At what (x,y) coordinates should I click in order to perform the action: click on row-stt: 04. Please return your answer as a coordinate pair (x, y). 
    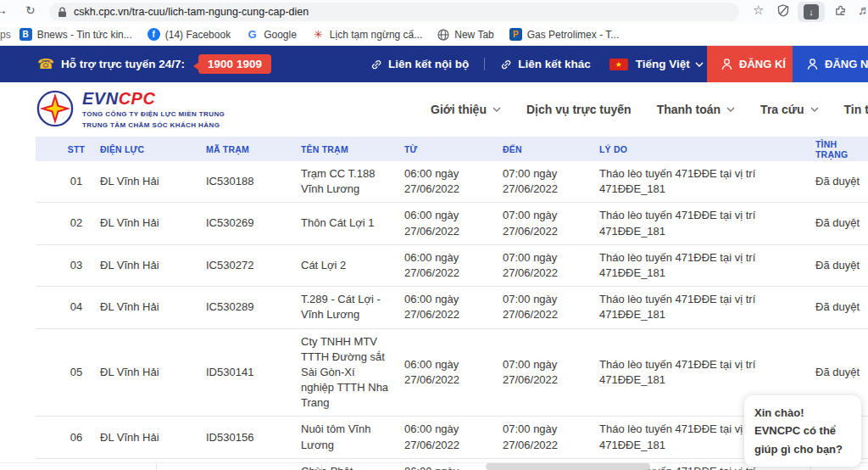
    Looking at the image, I should click on (68, 307).